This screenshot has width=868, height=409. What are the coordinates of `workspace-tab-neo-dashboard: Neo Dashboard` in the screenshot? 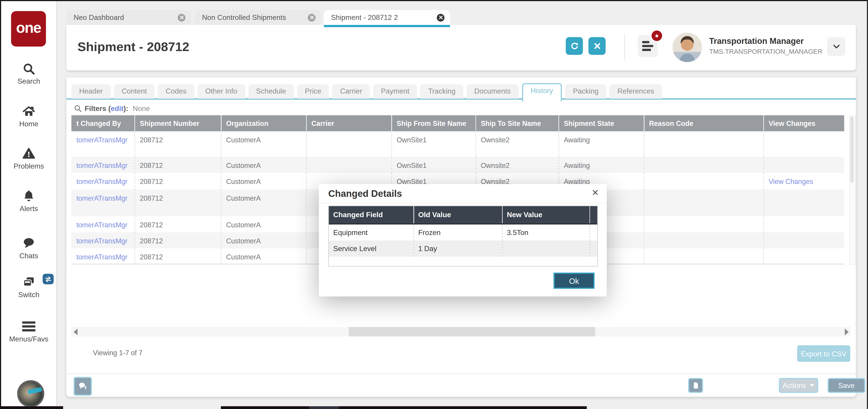 It's located at (129, 18).